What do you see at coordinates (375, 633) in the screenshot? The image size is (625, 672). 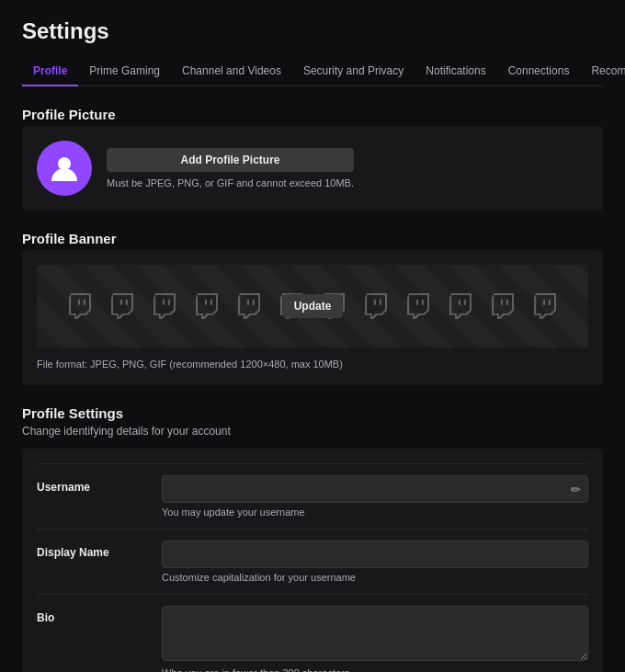 I see `bio-textarea` at bounding box center [375, 633].